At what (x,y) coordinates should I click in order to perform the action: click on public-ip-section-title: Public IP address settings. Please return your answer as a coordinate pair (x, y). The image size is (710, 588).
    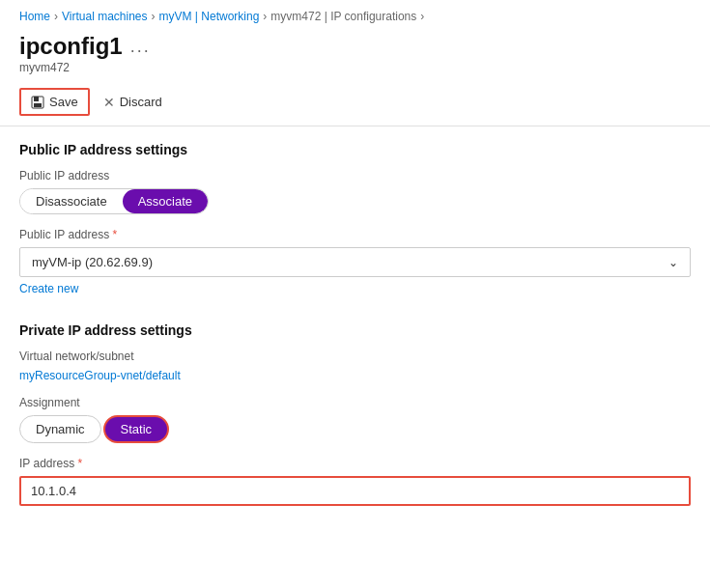
    Looking at the image, I should click on (355, 150).